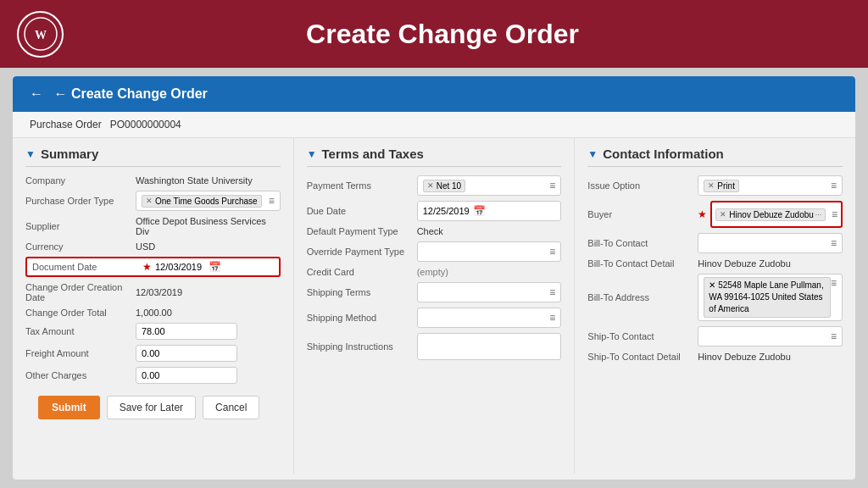  What do you see at coordinates (81, 292) in the screenshot?
I see `creation-date-label: Change Order Creation Date` at bounding box center [81, 292].